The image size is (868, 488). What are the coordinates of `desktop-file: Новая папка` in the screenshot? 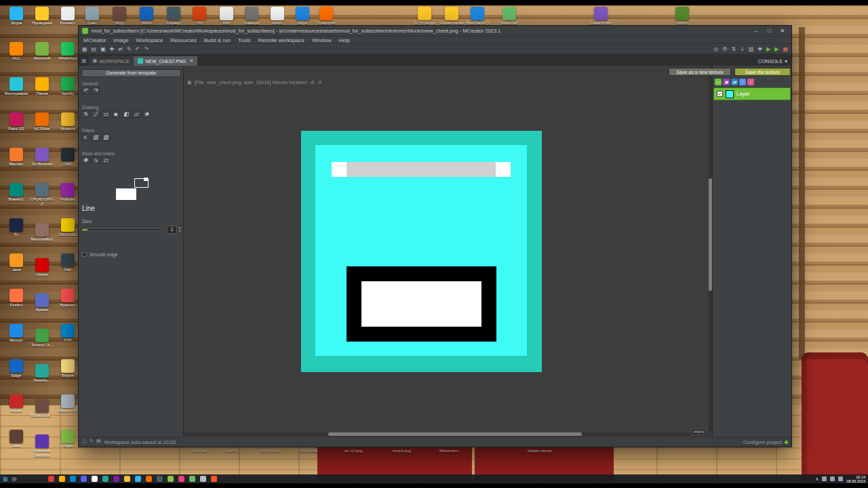 It's located at (540, 451).